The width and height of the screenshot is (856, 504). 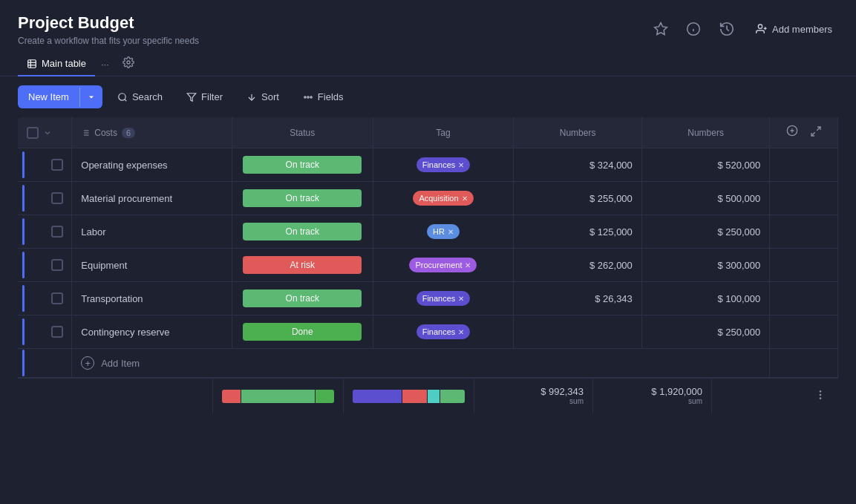 What do you see at coordinates (453, 396) in the screenshot?
I see `pb-green3` at bounding box center [453, 396].